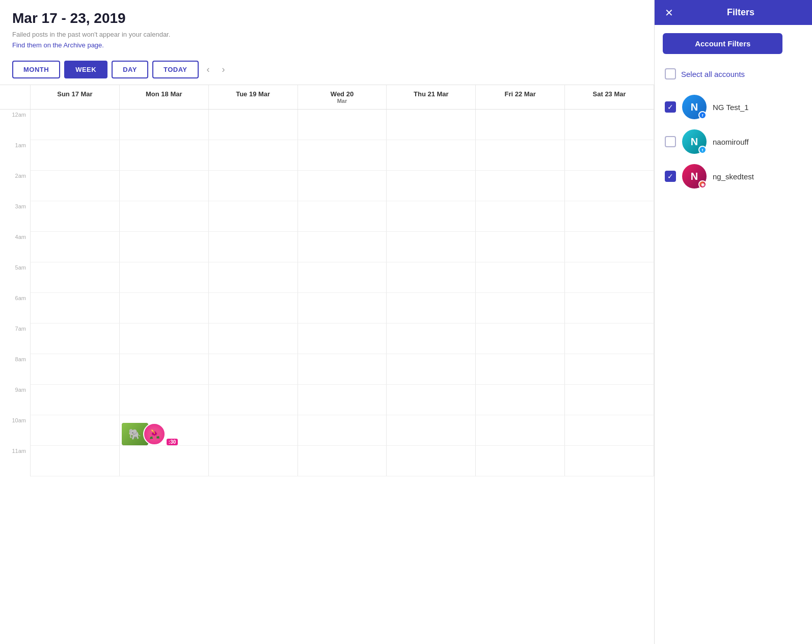 The height and width of the screenshot is (644, 812). I want to click on prev-arrow: ‹, so click(208, 69).